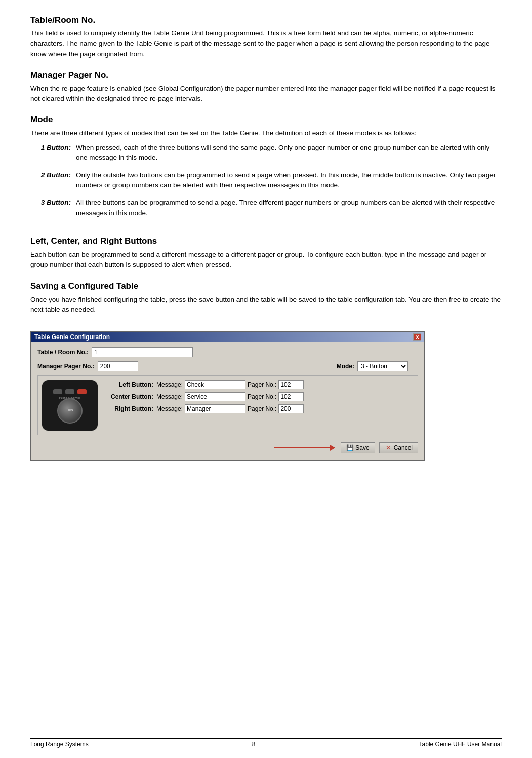 The image size is (532, 758). Describe the element at coordinates (262, 409) in the screenshot. I see `right-pager-label: Pager No.:` at that location.